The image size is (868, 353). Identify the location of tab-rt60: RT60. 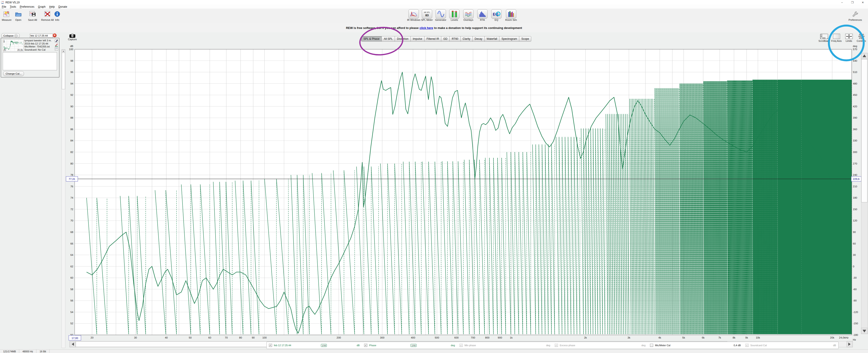
(455, 39).